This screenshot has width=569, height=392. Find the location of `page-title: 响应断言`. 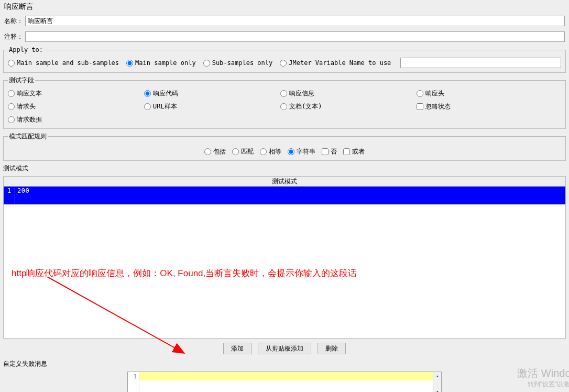

page-title: 响应断言 is located at coordinates (284, 7).